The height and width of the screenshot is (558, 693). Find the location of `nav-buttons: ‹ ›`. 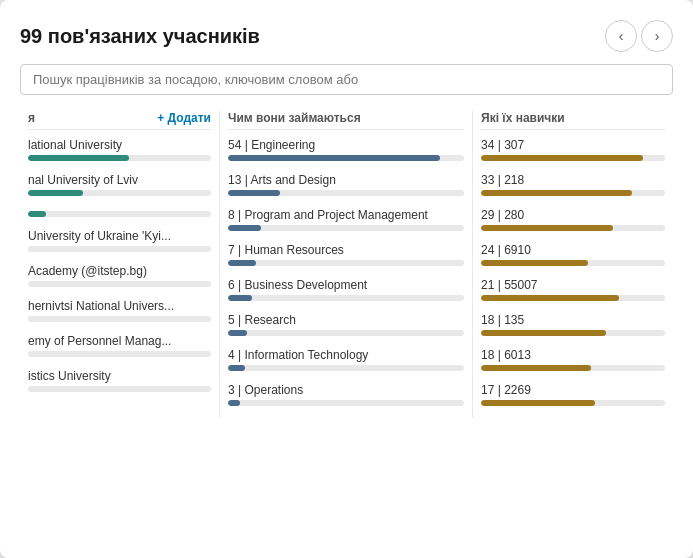

nav-buttons: ‹ › is located at coordinates (639, 36).